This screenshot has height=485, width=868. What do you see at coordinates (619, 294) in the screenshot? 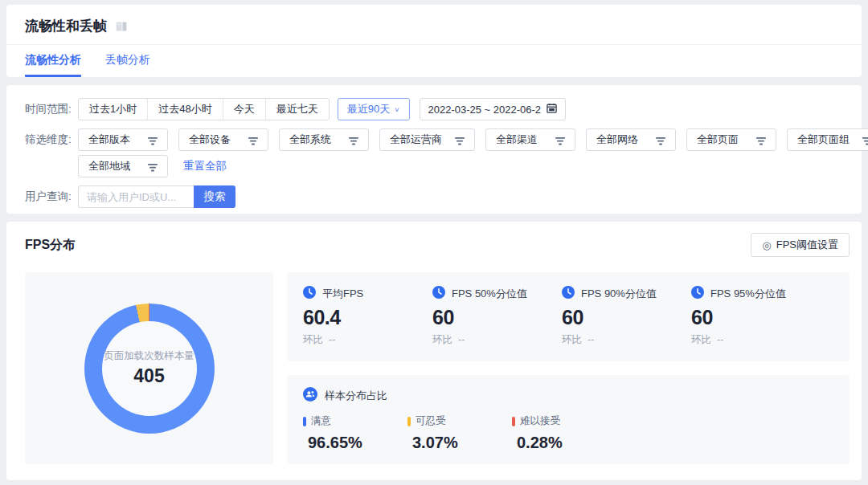
I see `stat-label: FPS 90%分位值` at bounding box center [619, 294].